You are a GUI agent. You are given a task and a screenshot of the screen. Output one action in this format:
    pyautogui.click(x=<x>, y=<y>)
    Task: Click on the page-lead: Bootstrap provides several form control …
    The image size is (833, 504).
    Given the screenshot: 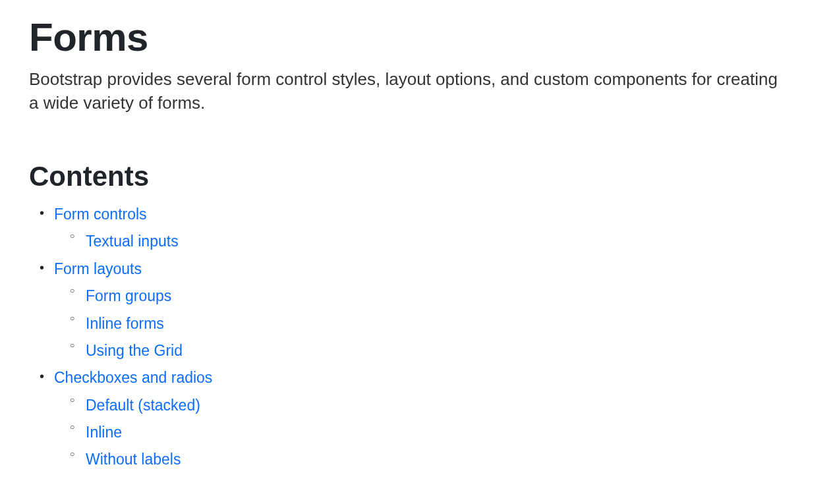 What is the action you would take?
    pyautogui.click(x=405, y=91)
    